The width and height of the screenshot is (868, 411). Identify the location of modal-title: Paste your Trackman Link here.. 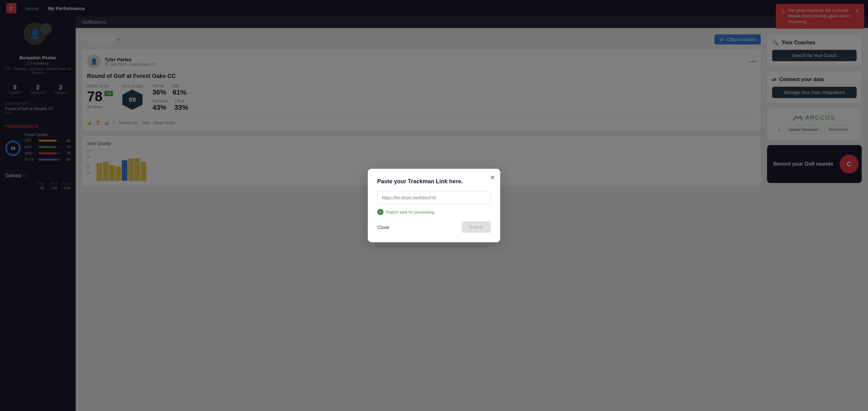
(434, 182).